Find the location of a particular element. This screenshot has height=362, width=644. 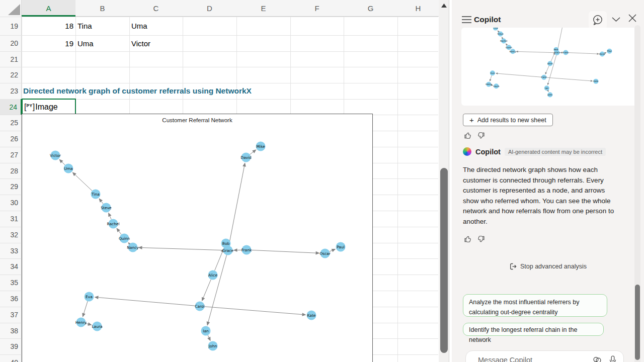

row-header-36: 36 is located at coordinates (11, 299).